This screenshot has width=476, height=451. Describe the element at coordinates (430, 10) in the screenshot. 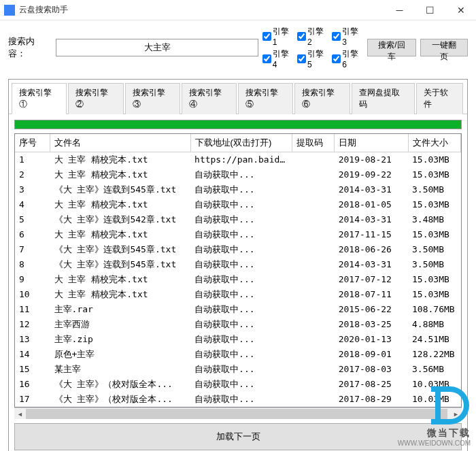

I see `window-controls: ─ ☐ ✕` at that location.